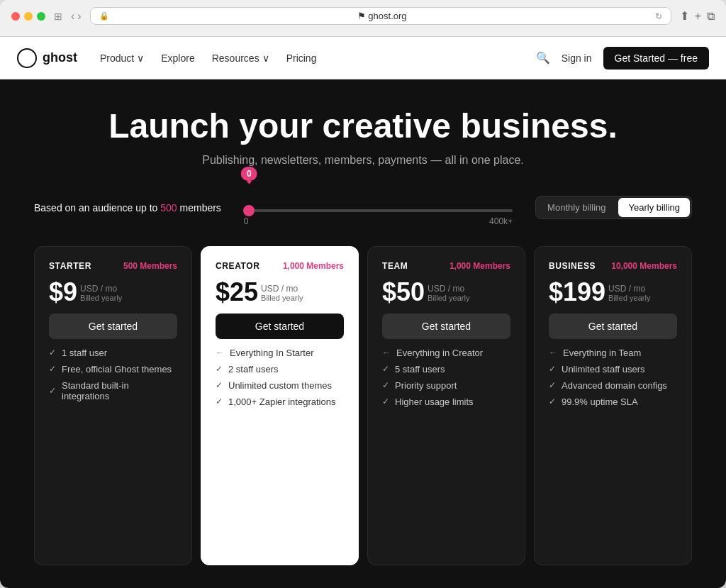 The height and width of the screenshot is (588, 726). What do you see at coordinates (68, 16) in the screenshot?
I see `window-controls: ⊞ ‹ ›` at bounding box center [68, 16].